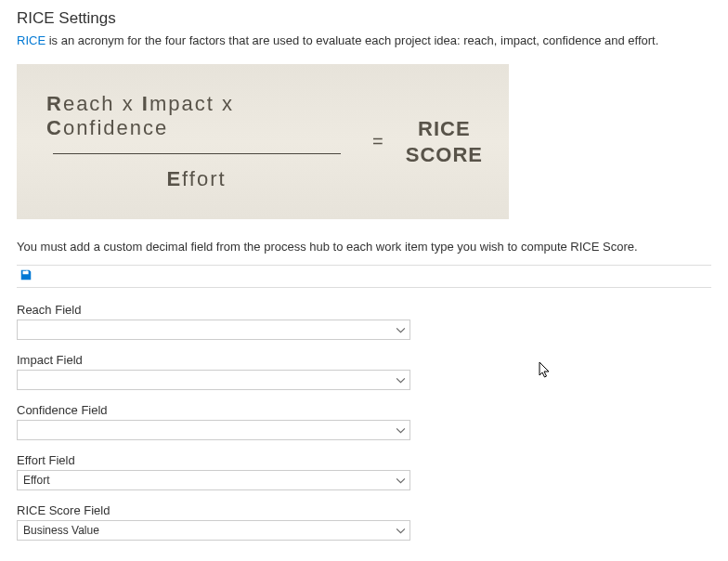  I want to click on formula-fraction: Reach x Impact x Confidence Effort, so click(197, 141).